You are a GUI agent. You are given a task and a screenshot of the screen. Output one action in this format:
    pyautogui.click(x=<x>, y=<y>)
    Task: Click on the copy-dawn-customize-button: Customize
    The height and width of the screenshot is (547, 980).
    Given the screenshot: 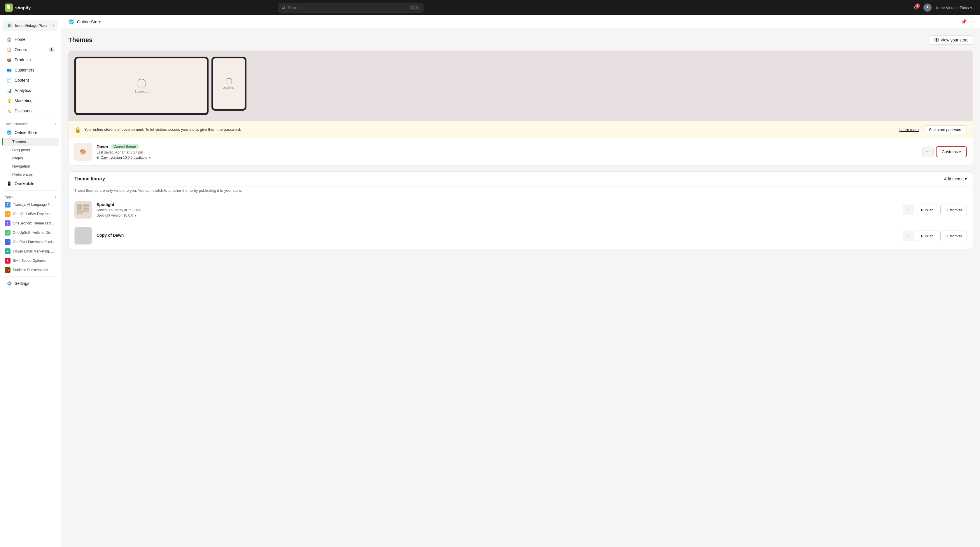 What is the action you would take?
    pyautogui.click(x=954, y=236)
    